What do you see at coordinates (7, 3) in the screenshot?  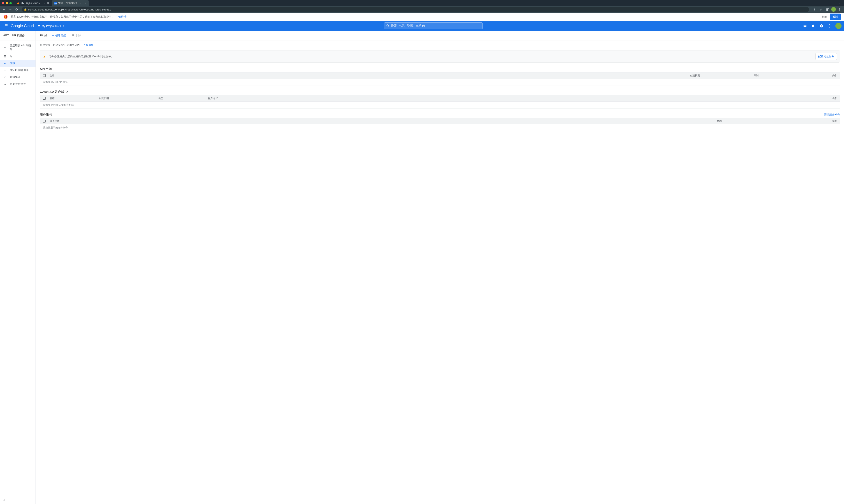 I see `window-controls` at bounding box center [7, 3].